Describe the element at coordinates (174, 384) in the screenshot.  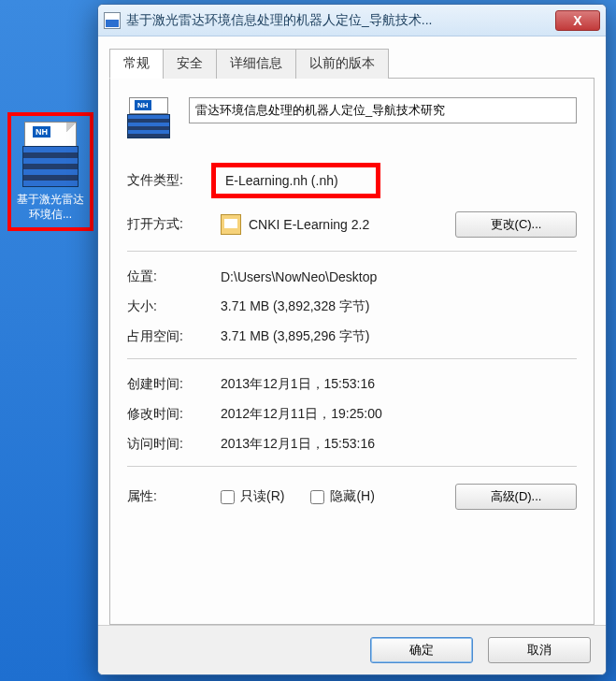
I see `label-created: 创建时间:` at that location.